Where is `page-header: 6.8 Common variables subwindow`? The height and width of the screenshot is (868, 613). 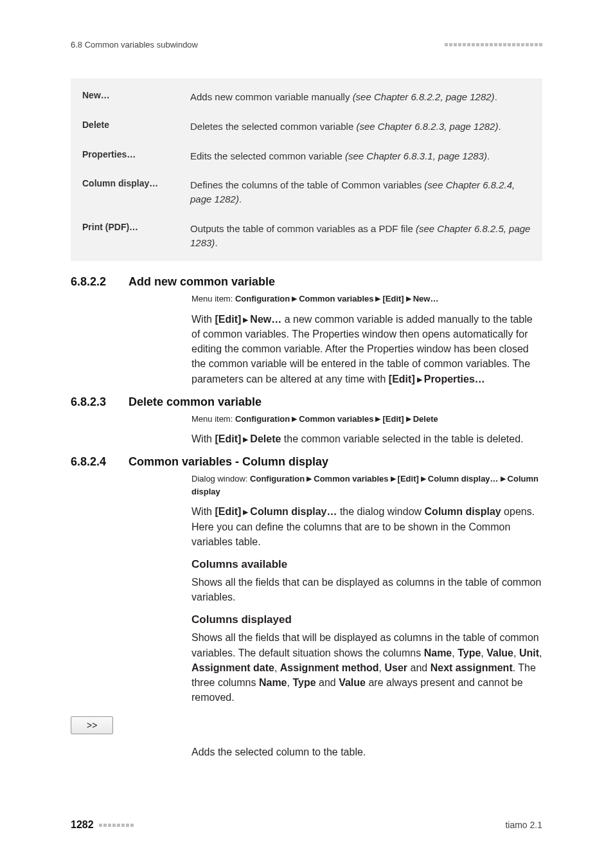 page-header: 6.8 Common variables subwindow is located at coordinates (306, 45).